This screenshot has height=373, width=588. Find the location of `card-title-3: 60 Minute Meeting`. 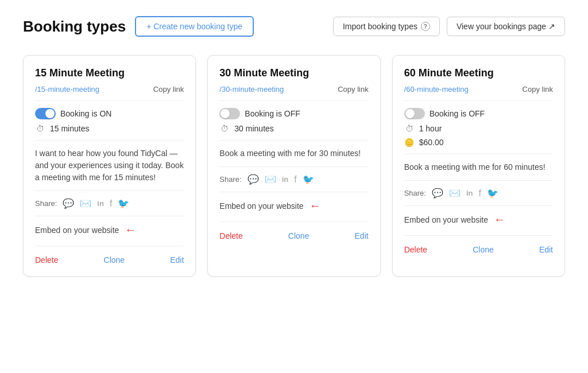

card-title-3: 60 Minute Meeting is located at coordinates (479, 73).